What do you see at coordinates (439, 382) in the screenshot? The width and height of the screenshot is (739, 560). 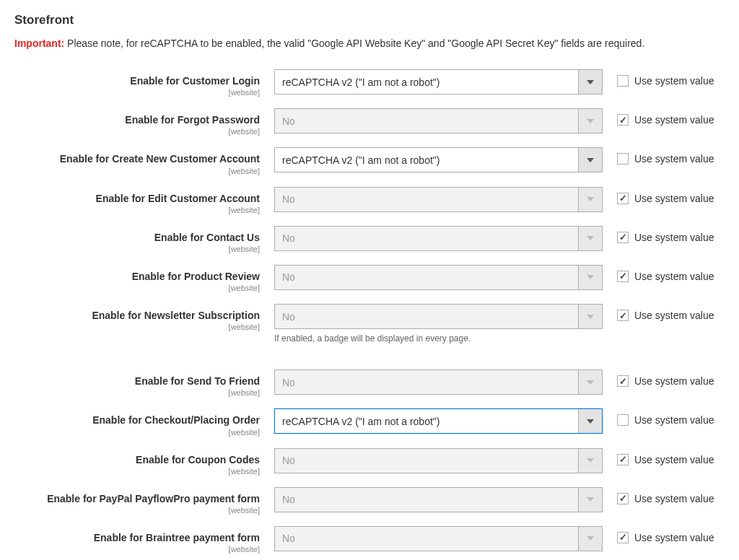 I see `send-friend-select: No` at bounding box center [439, 382].